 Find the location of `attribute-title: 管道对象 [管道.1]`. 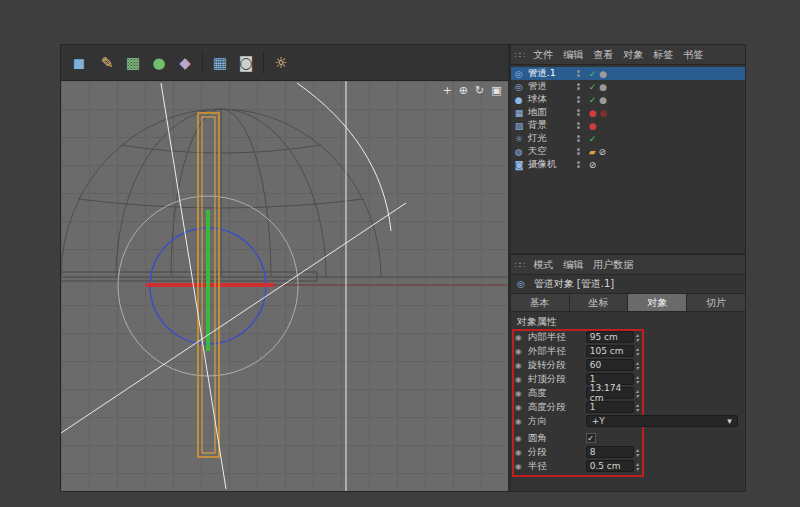

attribute-title: 管道对象 [管道.1] is located at coordinates (574, 284).